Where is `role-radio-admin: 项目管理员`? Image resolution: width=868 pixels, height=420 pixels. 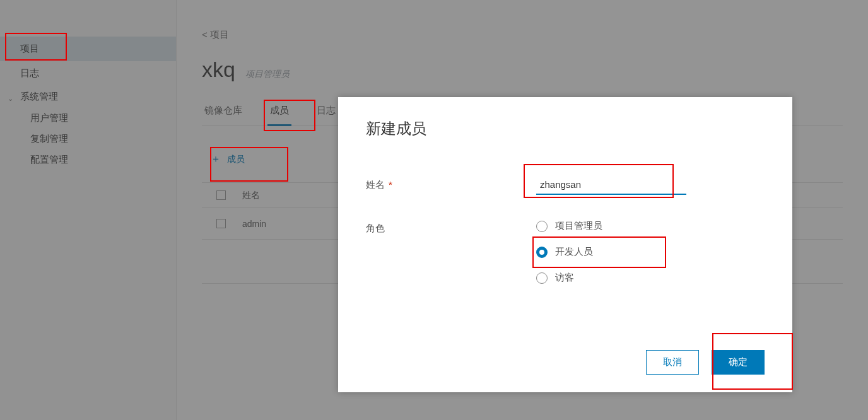 role-radio-admin: 项目管理员 is located at coordinates (650, 226).